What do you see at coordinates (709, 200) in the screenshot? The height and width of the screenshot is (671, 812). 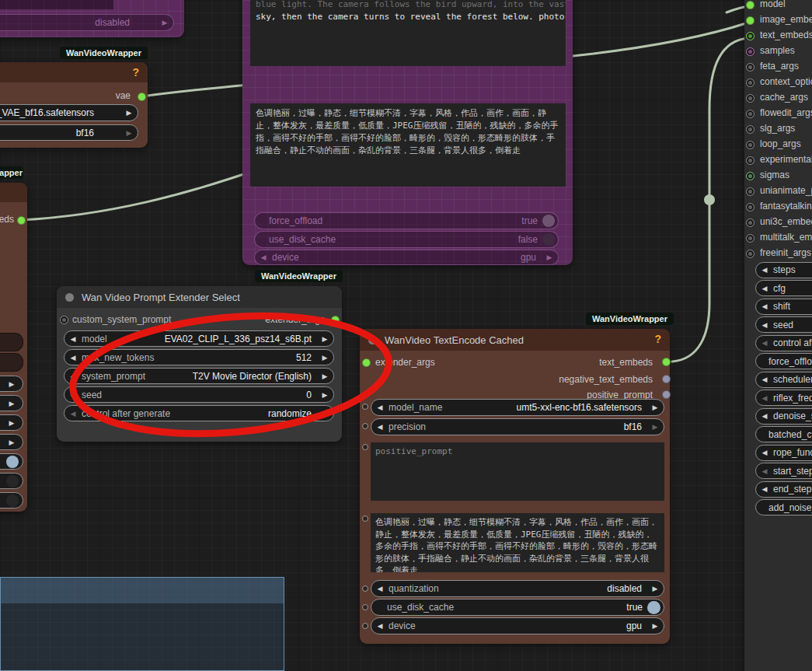 I see `reroute-dot` at bounding box center [709, 200].